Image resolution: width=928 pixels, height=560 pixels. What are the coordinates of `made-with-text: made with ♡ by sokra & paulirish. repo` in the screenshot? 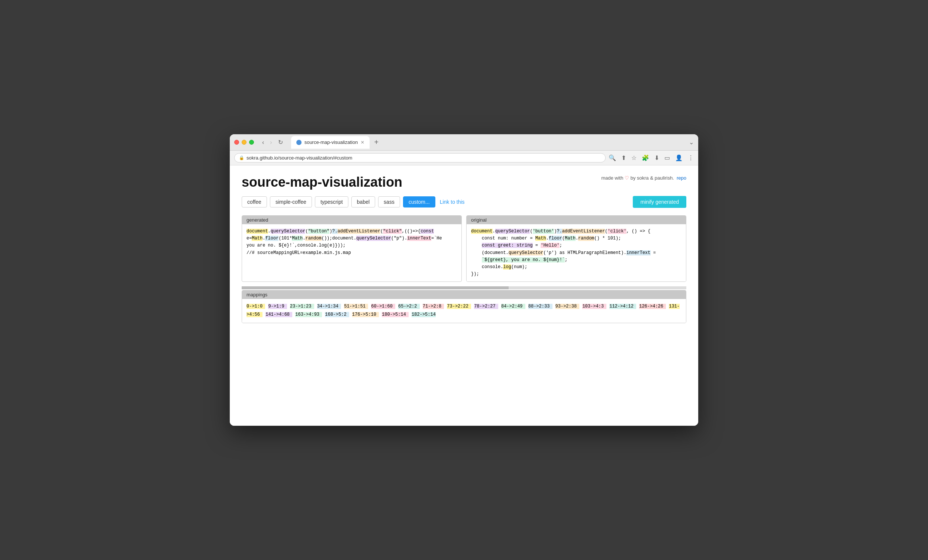 It's located at (644, 178).